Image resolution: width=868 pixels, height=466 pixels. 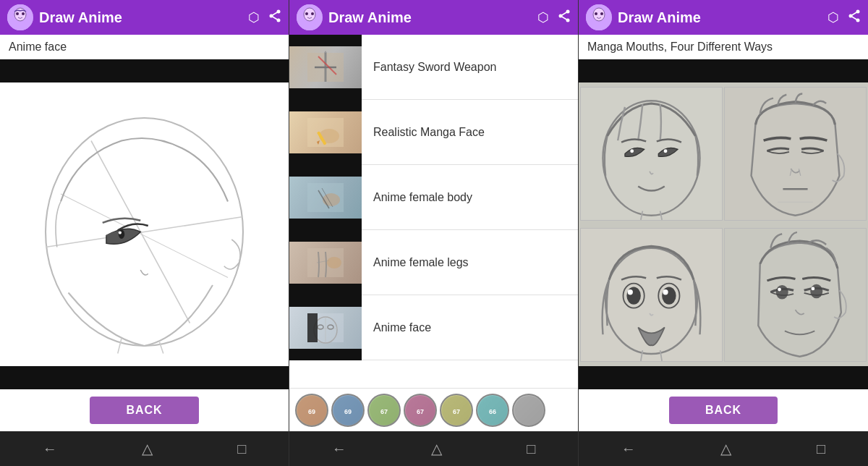 What do you see at coordinates (723, 17) in the screenshot?
I see `top-bar-3: Draw Anime ⬡` at bounding box center [723, 17].